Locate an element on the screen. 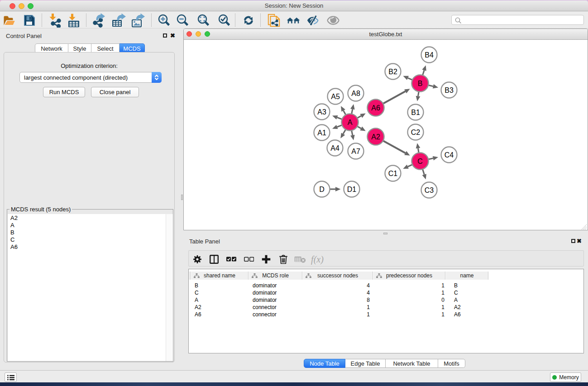 The width and height of the screenshot is (588, 386). table-cell: A is located at coordinates (222, 300).